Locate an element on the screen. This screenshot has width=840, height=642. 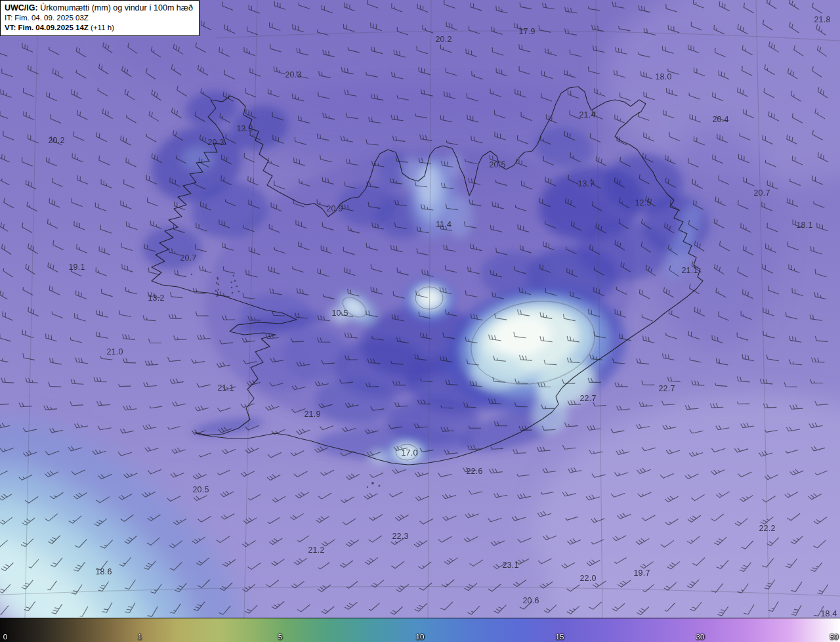
colorbar-tick-label: 1 is located at coordinates (140, 637).